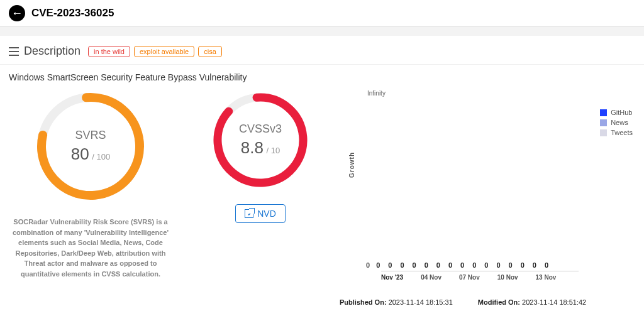  What do you see at coordinates (469, 278) in the screenshot?
I see `x-tick: 07 Nov` at bounding box center [469, 278].